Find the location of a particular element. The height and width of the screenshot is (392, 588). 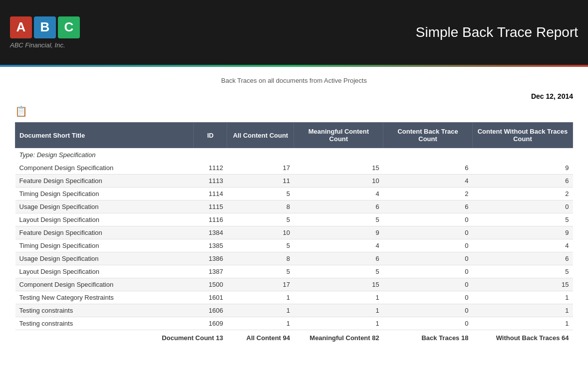

cell-id: 1116 is located at coordinates (211, 220).